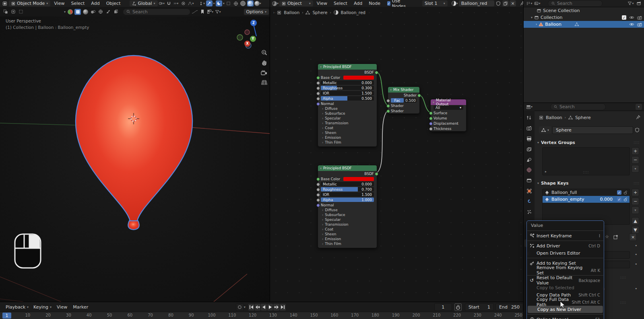 Image resolution: width=644 pixels, height=319 pixels. Describe the element at coordinates (134, 138) in the screenshot. I see `balloon-mesh` at that location.